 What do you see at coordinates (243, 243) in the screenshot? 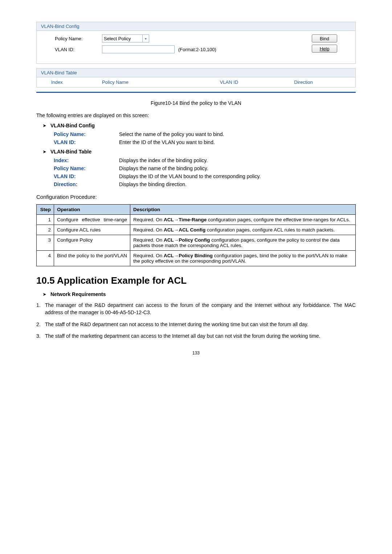
I see `cell-desc: Required. On ACL→Policy Config configura…` at bounding box center [243, 243].